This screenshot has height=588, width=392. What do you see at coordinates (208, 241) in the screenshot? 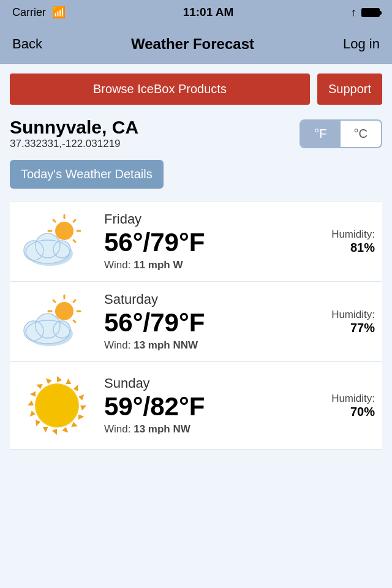
I see `weather-details: Friday 56°/79°F Wind: 11 mph W` at bounding box center [208, 241].